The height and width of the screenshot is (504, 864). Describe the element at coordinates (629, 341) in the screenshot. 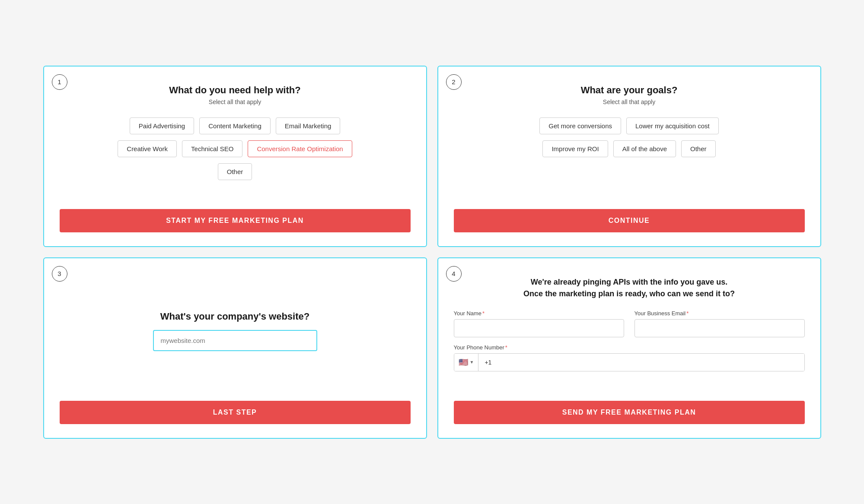

I see `contact-form: Your Name* Your Business Email* Your Pho…` at that location.